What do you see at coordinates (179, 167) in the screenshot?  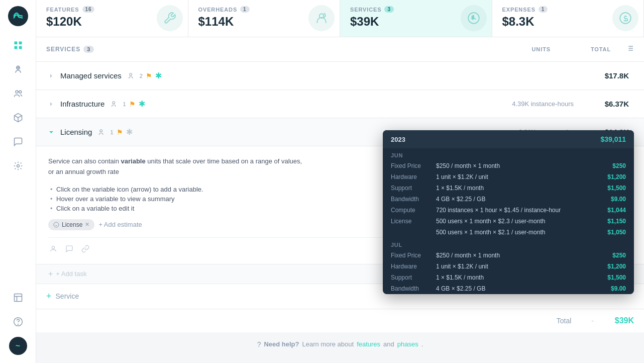 I see `info-paragraph: Service can also contain variable units …` at bounding box center [179, 167].